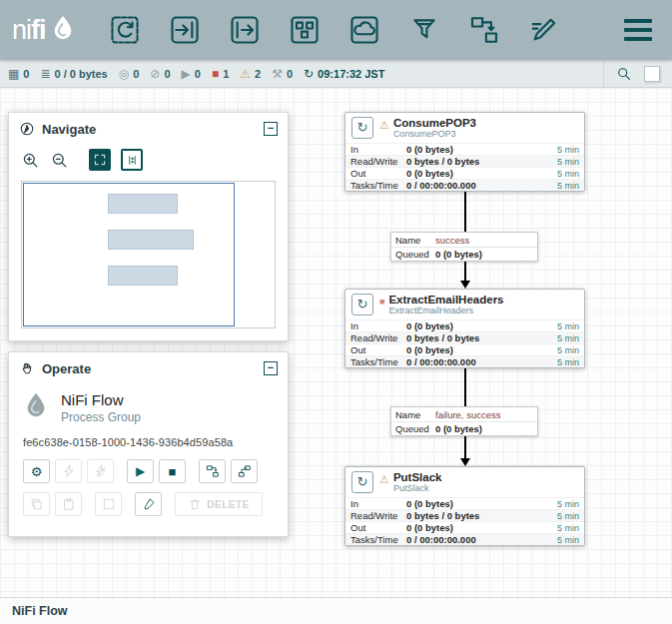  I want to click on navigate-collapse-button: −, so click(271, 129).